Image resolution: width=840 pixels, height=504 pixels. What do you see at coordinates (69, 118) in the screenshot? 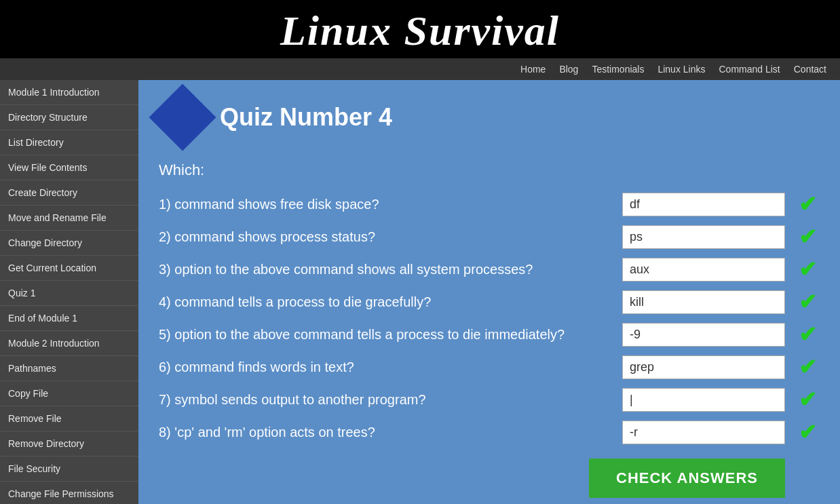
I see `sidebar-directory-structure: Directory Structure` at bounding box center [69, 118].